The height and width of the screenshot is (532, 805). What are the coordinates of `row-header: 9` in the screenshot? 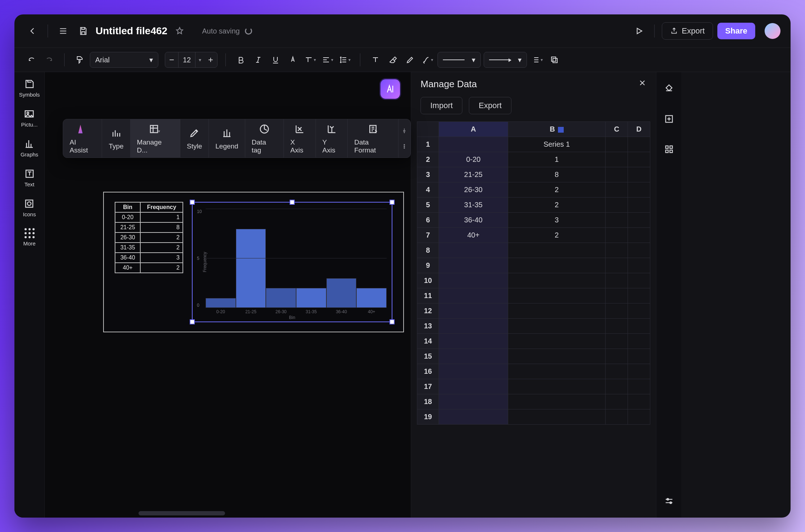 It's located at (428, 266).